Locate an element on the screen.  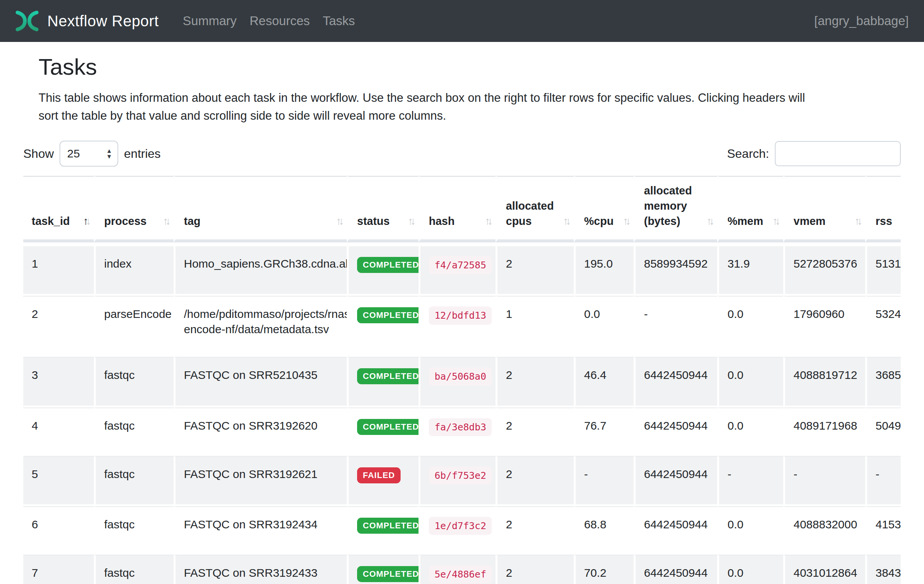
hash-code: 6b/f753e2 is located at coordinates (460, 475).